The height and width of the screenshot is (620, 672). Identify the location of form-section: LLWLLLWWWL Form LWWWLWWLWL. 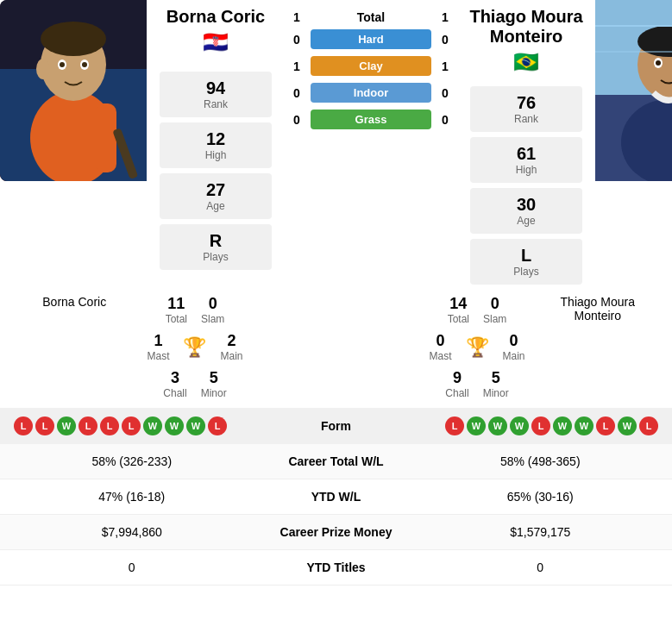
(336, 426).